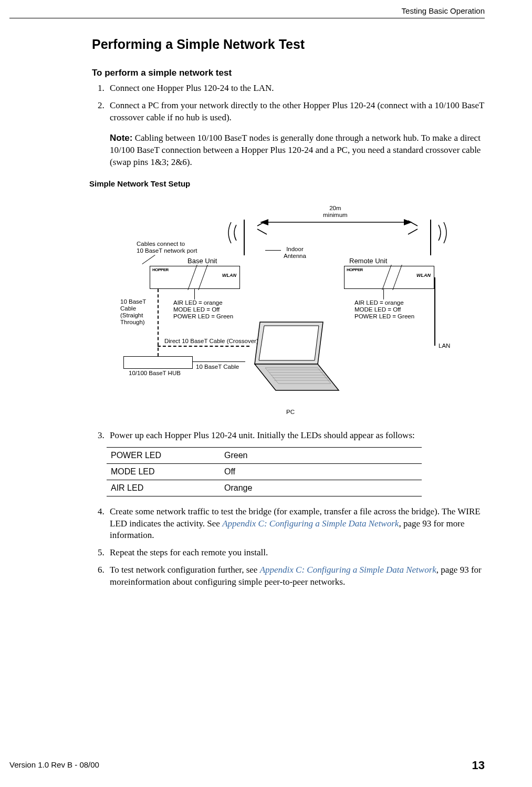 Image resolution: width=532 pixels, height=787 pixels. What do you see at coordinates (288, 126) in the screenshot?
I see `step-list: Connect one Hopper Plus 120-24 to the LA…` at bounding box center [288, 126].